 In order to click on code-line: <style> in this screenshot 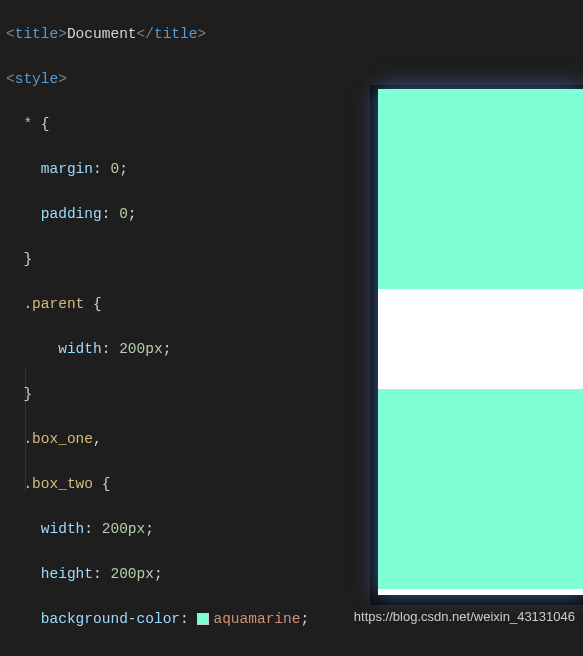, I will do `click(188, 80)`.